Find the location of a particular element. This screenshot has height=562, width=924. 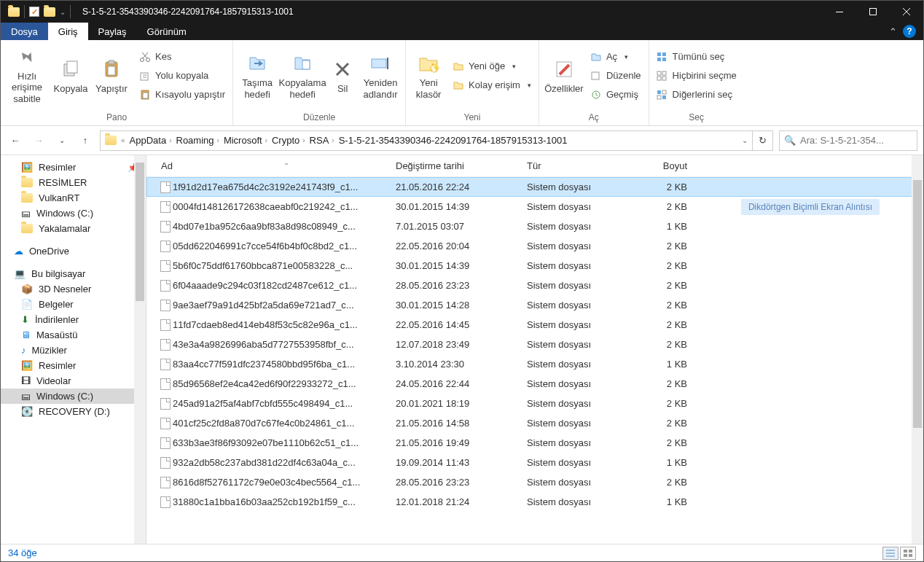

column-size: Boyut is located at coordinates (665, 166).